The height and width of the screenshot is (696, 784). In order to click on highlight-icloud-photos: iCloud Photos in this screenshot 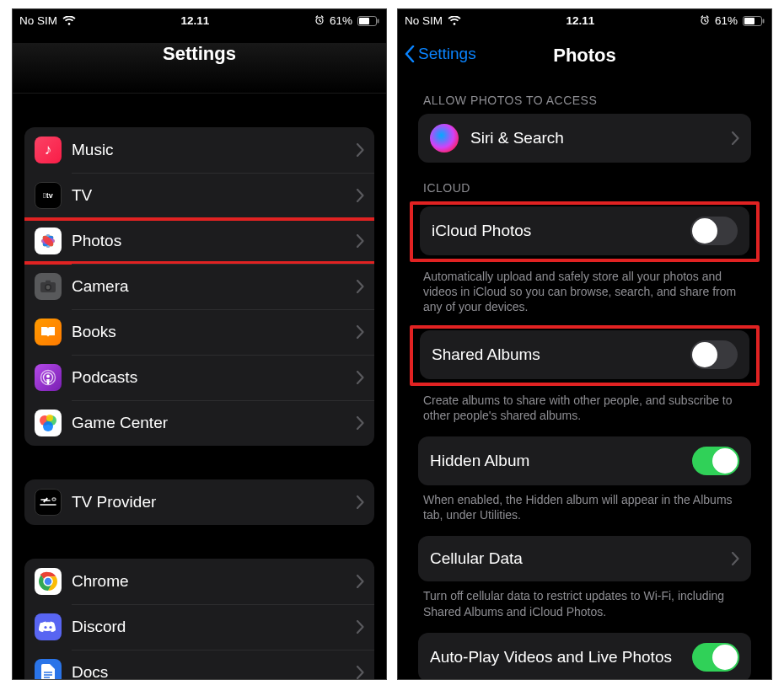, I will do `click(585, 232)`.